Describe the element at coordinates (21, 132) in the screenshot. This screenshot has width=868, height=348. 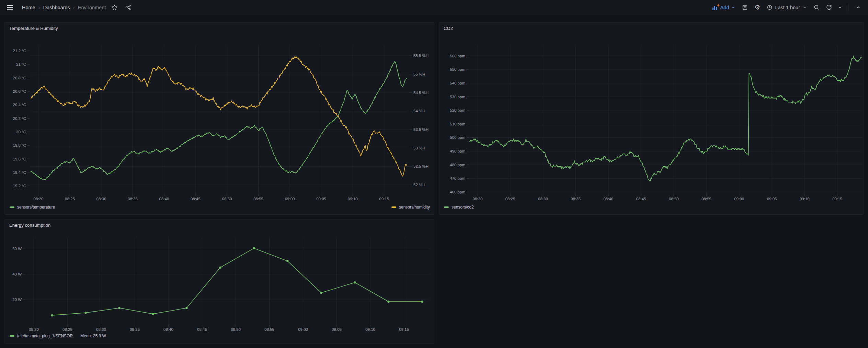
I see `svg-text: 20 °C` at that location.